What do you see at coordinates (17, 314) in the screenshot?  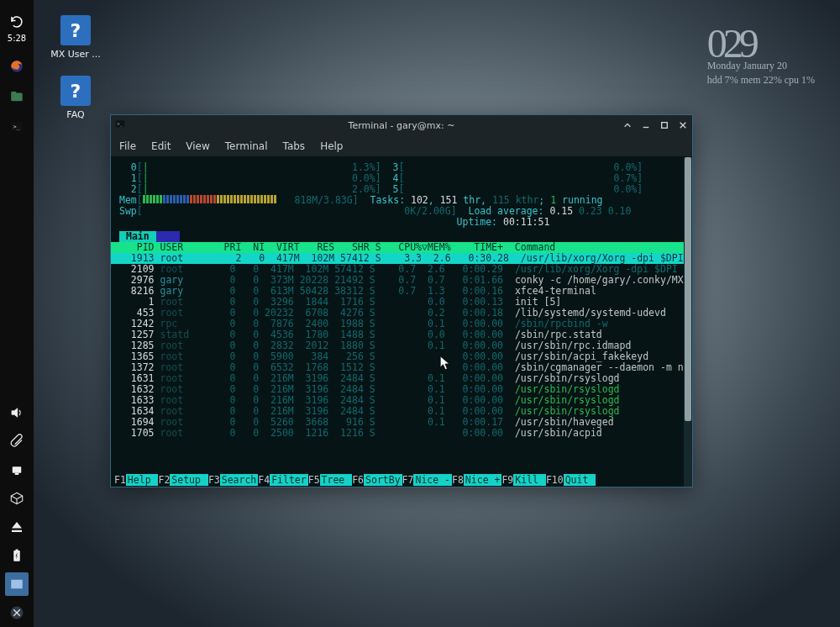 I see `left-panel: 5:28 >_` at bounding box center [17, 314].